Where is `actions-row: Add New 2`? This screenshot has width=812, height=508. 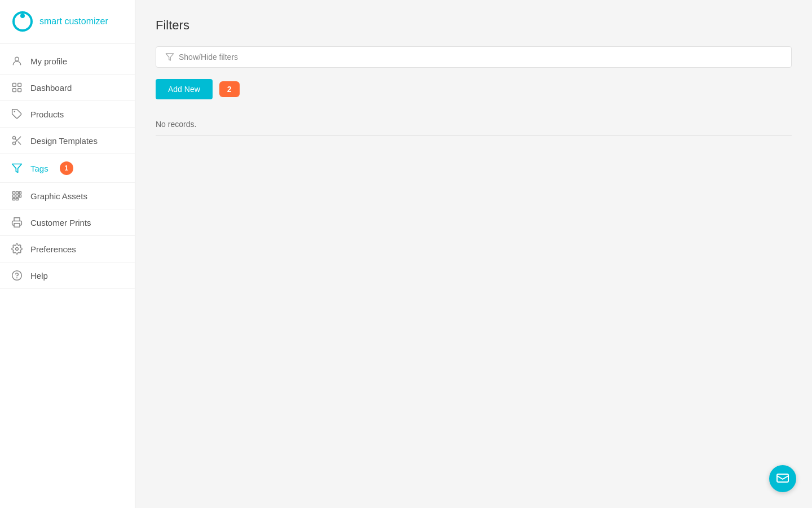
actions-row: Add New 2 is located at coordinates (474, 89).